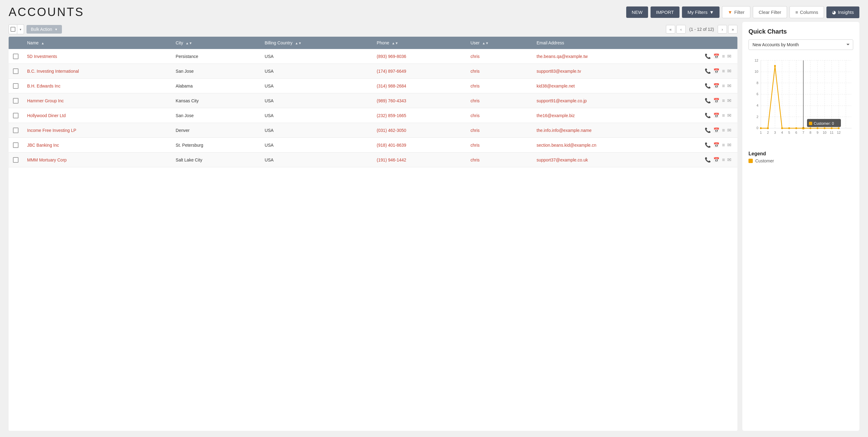  Describe the element at coordinates (16, 130) in the screenshot. I see `row-checkbox-cell` at that location.